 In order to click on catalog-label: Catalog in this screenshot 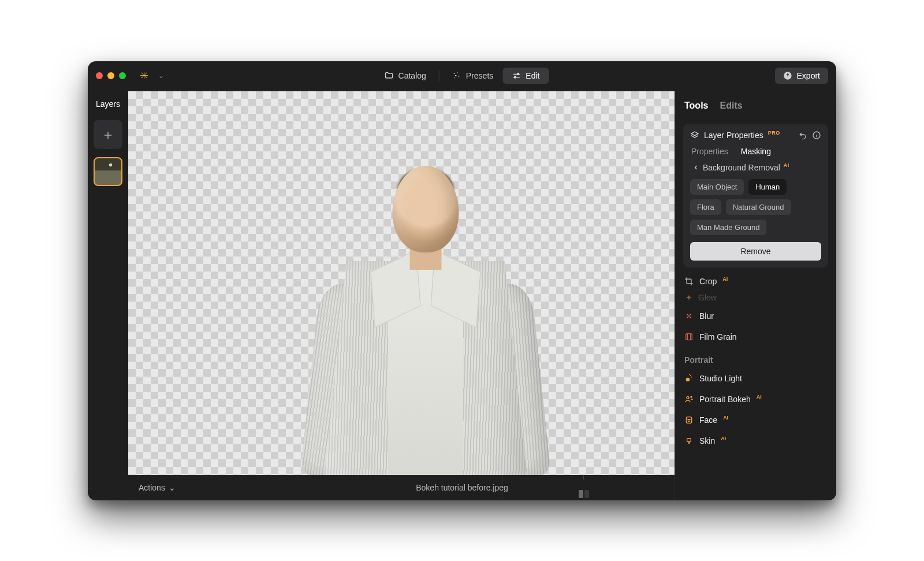, I will do `click(412, 76)`.